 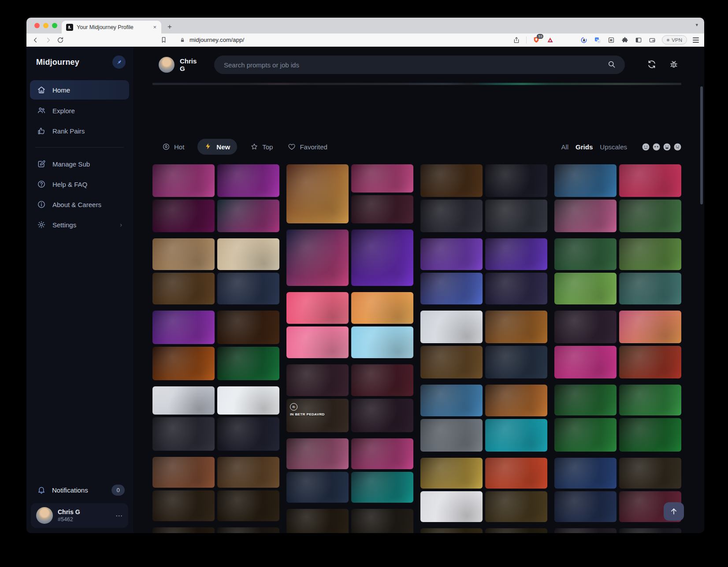 What do you see at coordinates (646, 147) in the screenshot?
I see `smiley-face-icon` at bounding box center [646, 147].